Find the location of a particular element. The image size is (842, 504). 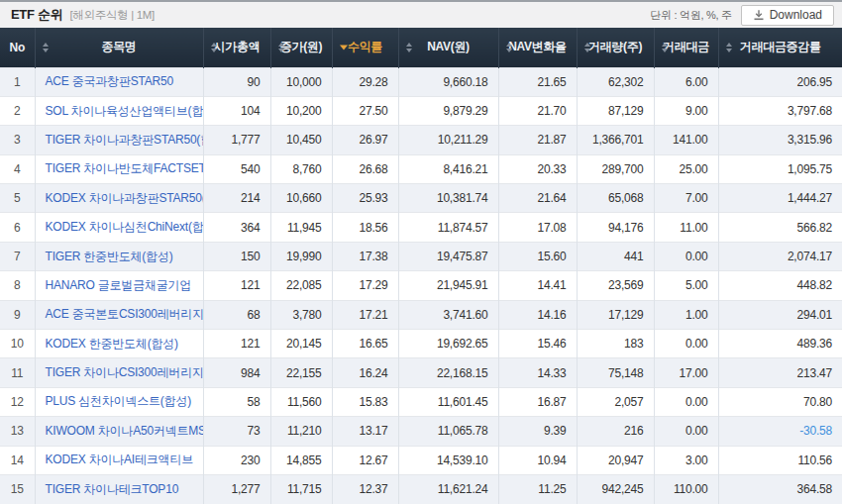

download-button: Download is located at coordinates (788, 16).